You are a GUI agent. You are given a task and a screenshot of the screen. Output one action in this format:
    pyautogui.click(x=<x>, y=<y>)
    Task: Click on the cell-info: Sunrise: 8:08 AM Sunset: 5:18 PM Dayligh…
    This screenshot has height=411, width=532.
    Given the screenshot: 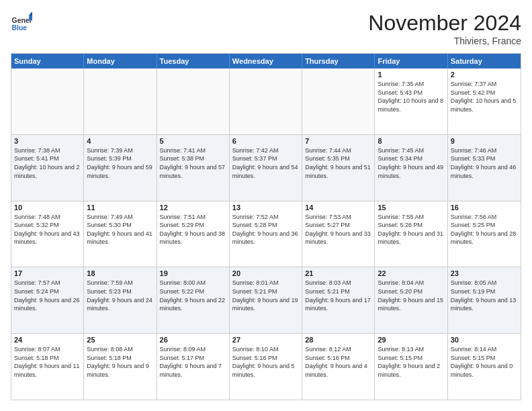 What is the action you would take?
    pyautogui.click(x=120, y=362)
    